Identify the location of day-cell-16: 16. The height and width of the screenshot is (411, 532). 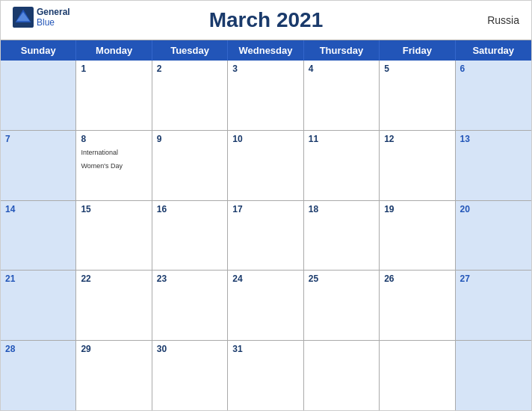
(190, 236).